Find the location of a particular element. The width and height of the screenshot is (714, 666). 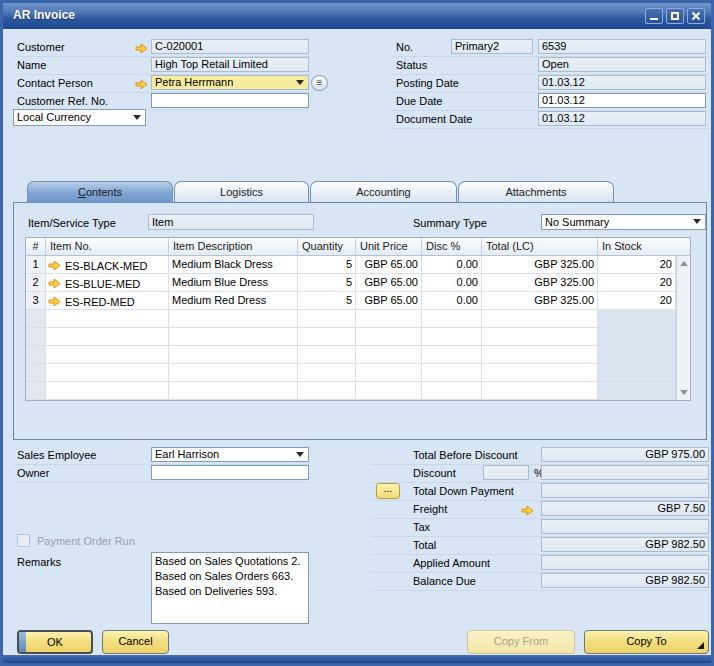

owner-field is located at coordinates (230, 472).